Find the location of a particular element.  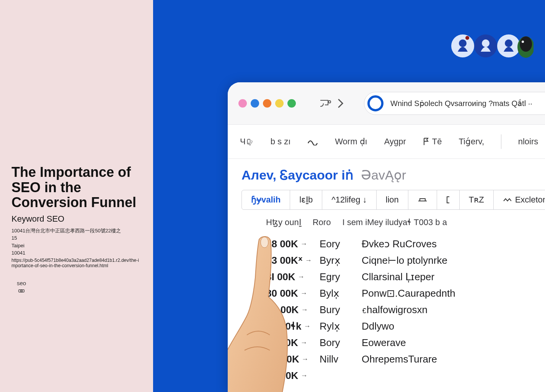

page-subtitle: Keyword SEO is located at coordinates (77, 219).